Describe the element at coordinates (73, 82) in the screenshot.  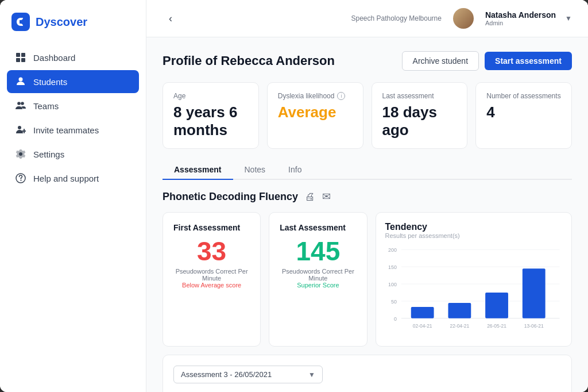
I see `sidebar-item-students: Students` at that location.